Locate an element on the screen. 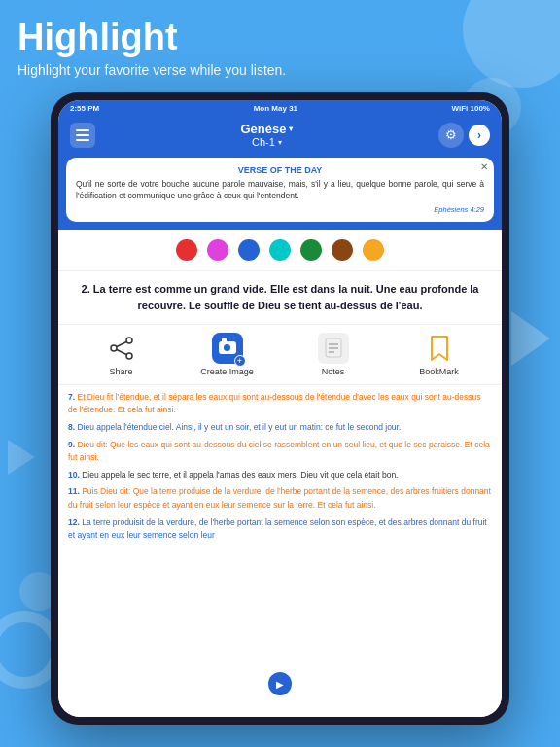 The image size is (560, 747). color-orange is located at coordinates (373, 250).